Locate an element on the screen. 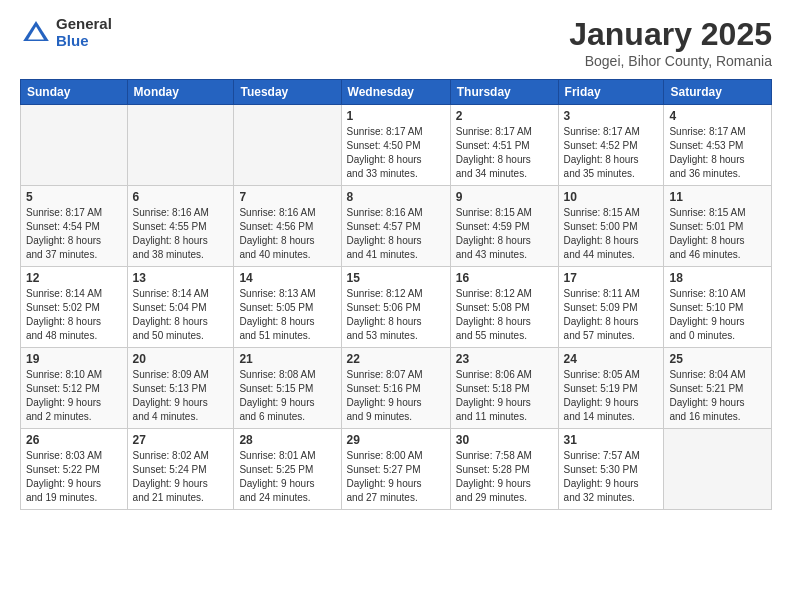 This screenshot has width=792, height=612. day-number: 10 is located at coordinates (612, 197).